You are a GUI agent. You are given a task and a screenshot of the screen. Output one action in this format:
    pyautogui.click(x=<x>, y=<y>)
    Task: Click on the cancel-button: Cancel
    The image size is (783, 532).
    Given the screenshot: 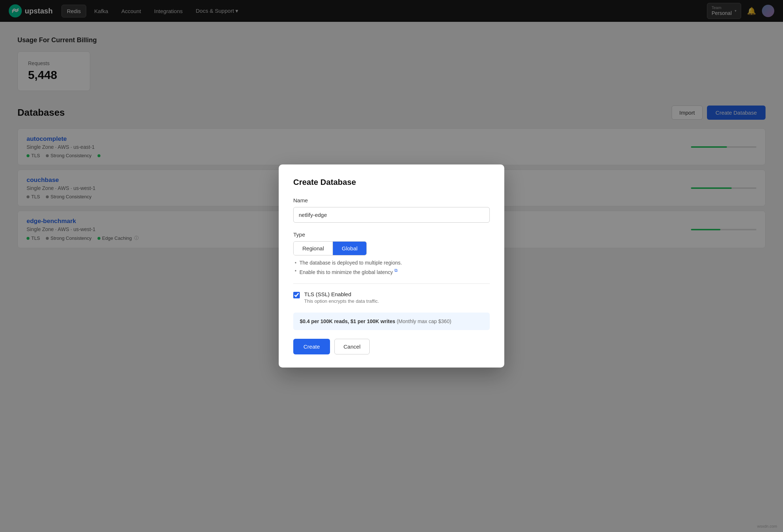 What is the action you would take?
    pyautogui.click(x=352, y=346)
    